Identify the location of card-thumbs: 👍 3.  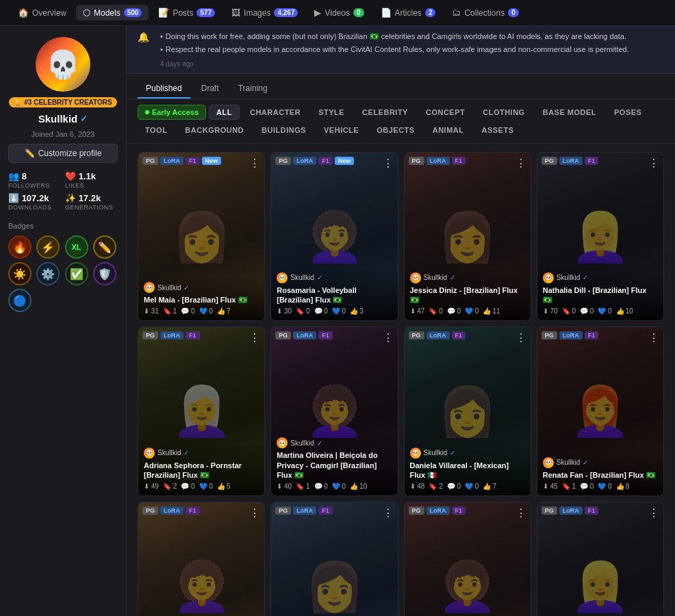
(357, 311).